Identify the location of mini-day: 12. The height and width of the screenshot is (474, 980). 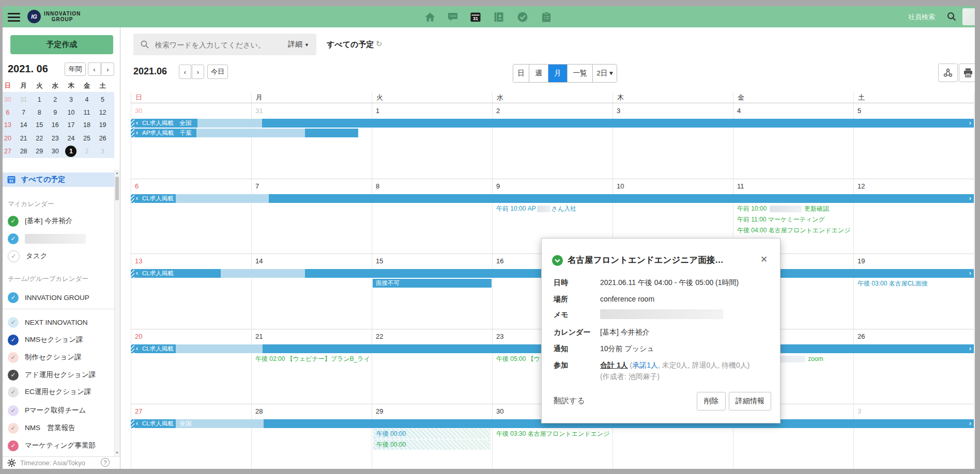
(103, 113).